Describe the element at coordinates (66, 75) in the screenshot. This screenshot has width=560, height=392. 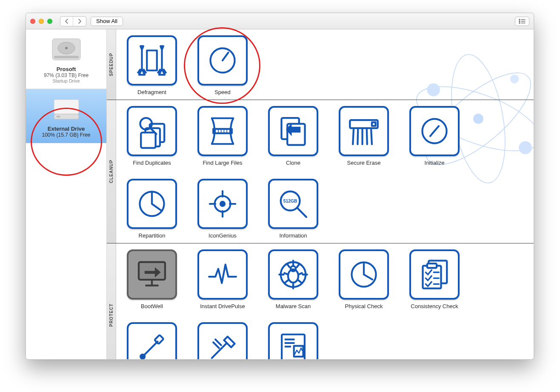
I see `drive-free: 97% (3.03 TB) Free` at that location.